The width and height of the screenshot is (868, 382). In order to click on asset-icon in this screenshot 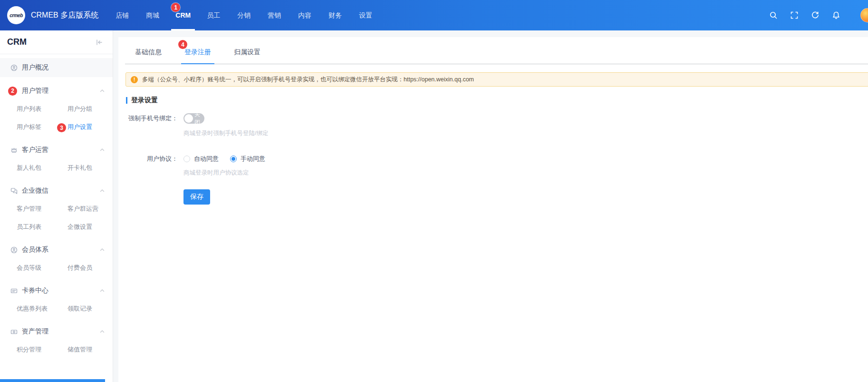, I will do `click(14, 332)`.